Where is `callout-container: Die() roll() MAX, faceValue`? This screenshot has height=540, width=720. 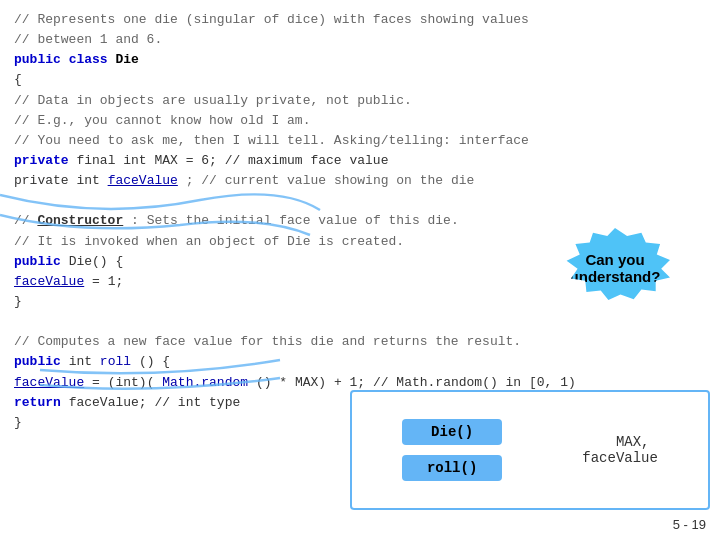 callout-container: Die() roll() MAX, faceValue is located at coordinates (530, 450).